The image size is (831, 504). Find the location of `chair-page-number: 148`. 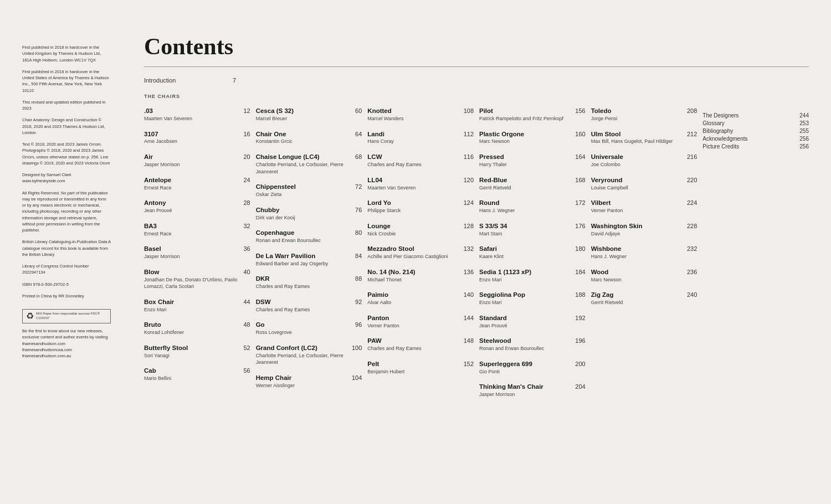

chair-page-number: 148 is located at coordinates (469, 341).